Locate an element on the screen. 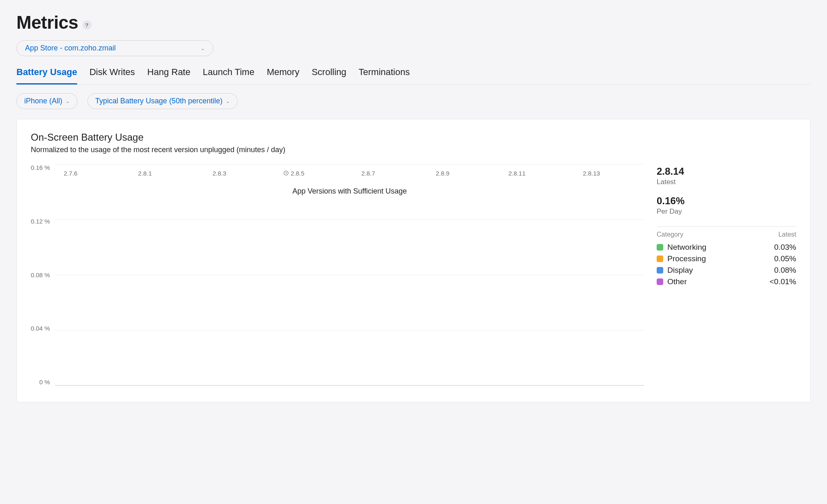 The height and width of the screenshot is (504, 827). y-axis: 0.16 %0.12 %0.08 %0.04 %0 % is located at coordinates (43, 275).